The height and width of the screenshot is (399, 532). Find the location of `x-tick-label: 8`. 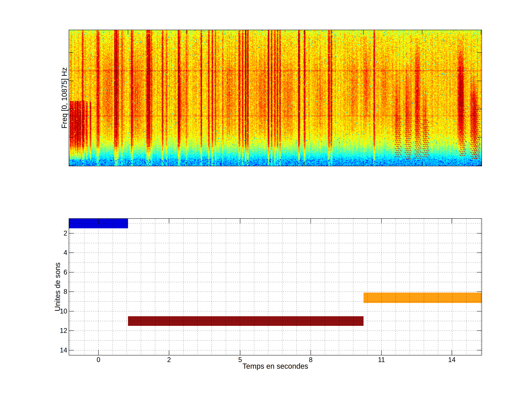

x-tick-label: 8 is located at coordinates (311, 360).